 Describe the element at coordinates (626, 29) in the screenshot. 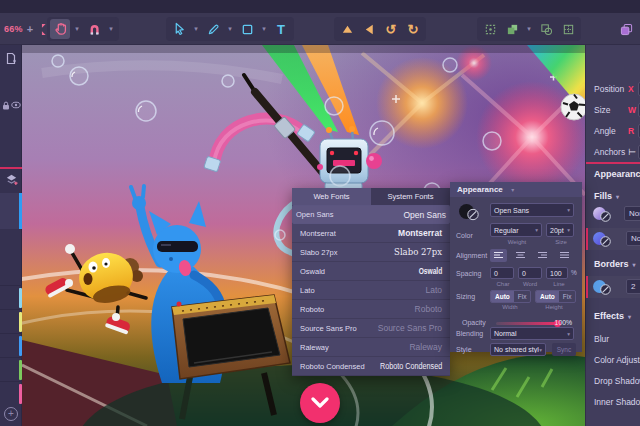

I see `duplicate-button` at that location.